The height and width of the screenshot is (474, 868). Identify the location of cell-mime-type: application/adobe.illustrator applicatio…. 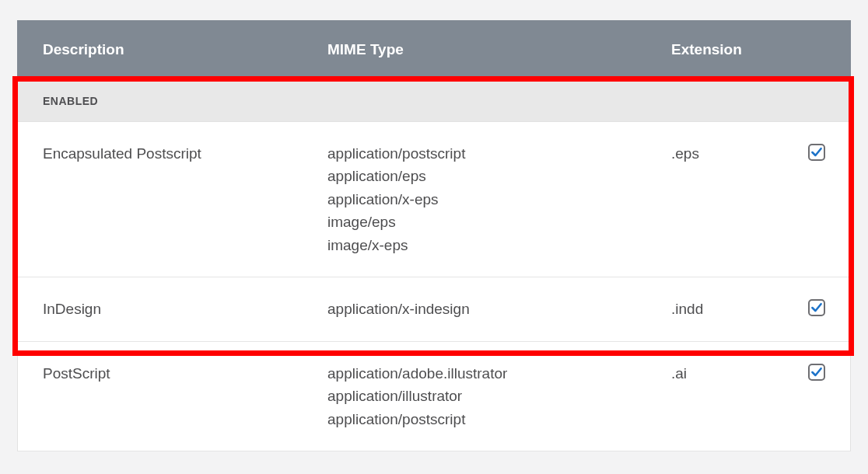
(499, 396).